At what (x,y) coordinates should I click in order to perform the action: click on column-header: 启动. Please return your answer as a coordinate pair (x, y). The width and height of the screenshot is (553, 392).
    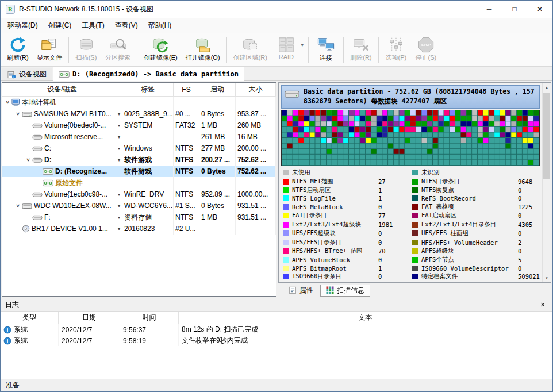
    Looking at the image, I should click on (217, 90).